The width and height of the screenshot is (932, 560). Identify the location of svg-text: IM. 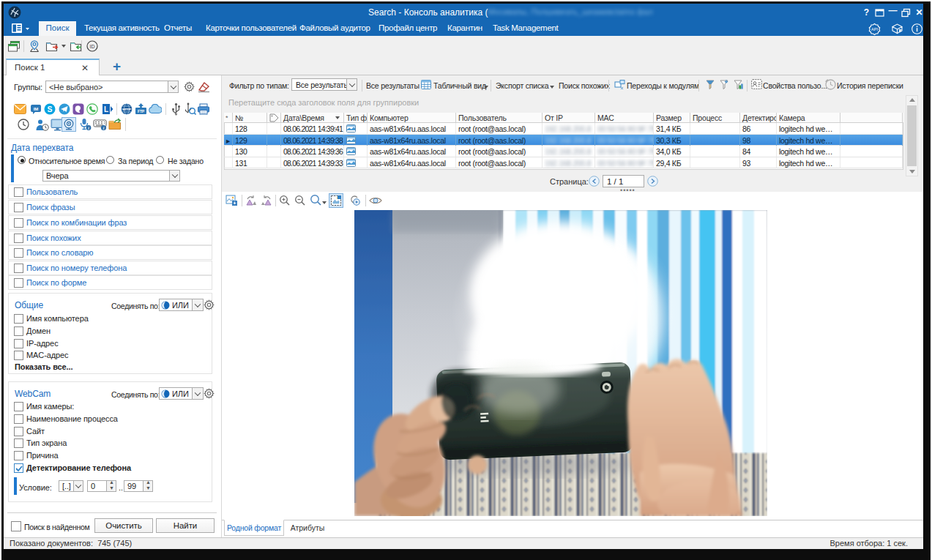
(37, 109).